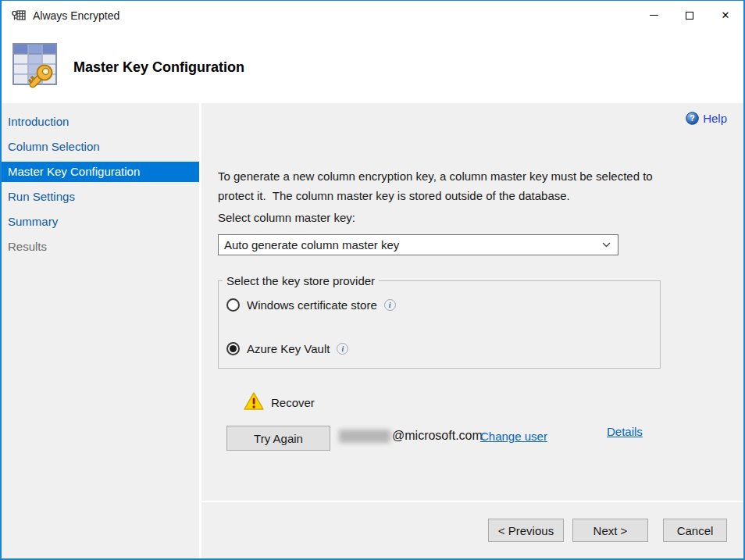 The image size is (745, 560). Describe the element at coordinates (312, 245) in the screenshot. I see `master-key-dropdown-value: Auto generate column master key` at that location.